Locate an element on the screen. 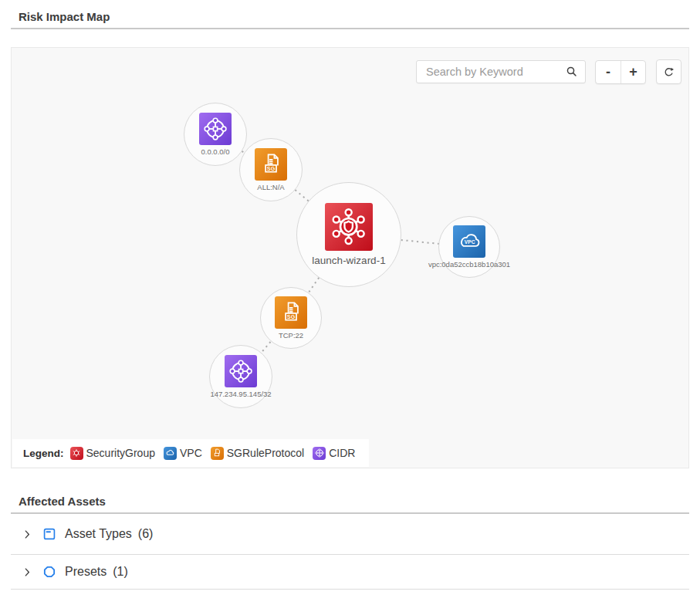 This screenshot has height=605, width=700. header-divider is located at coordinates (350, 29).